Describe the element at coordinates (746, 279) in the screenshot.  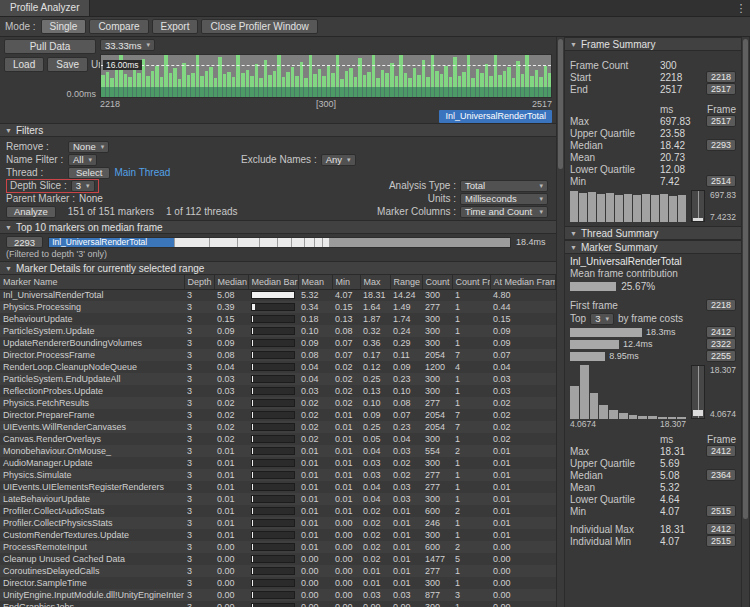
I see `right-scrollbar-thumb` at that location.